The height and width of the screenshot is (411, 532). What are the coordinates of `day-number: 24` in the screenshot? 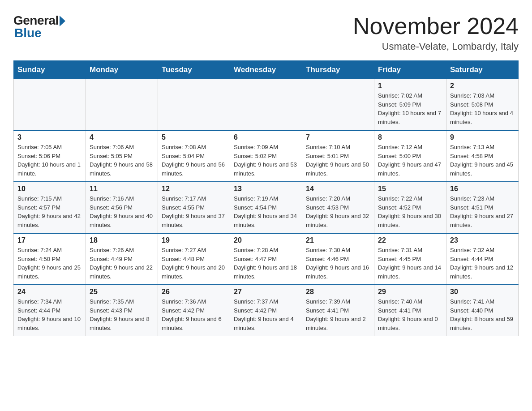 It's located at (50, 292).